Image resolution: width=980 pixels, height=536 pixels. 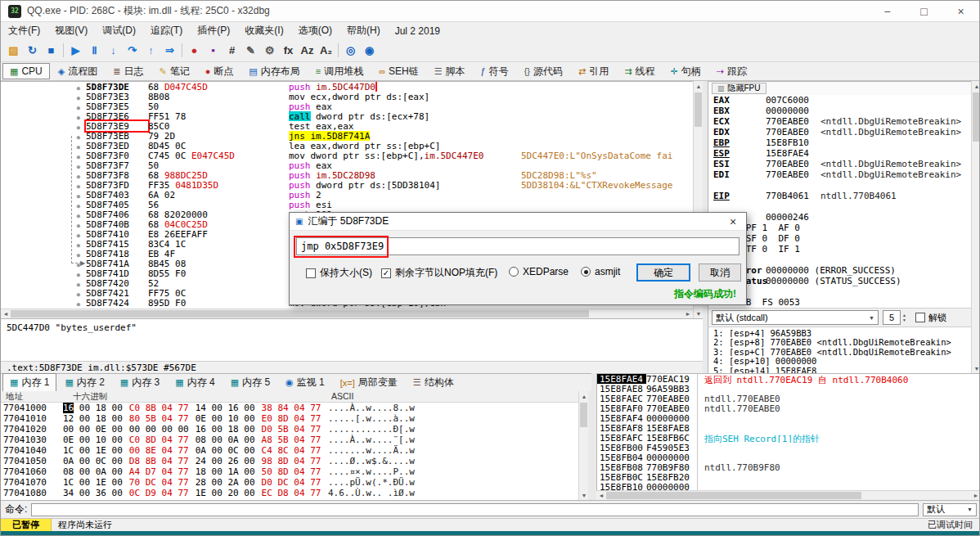 I want to click on assembler-icon: Az, so click(x=308, y=51).